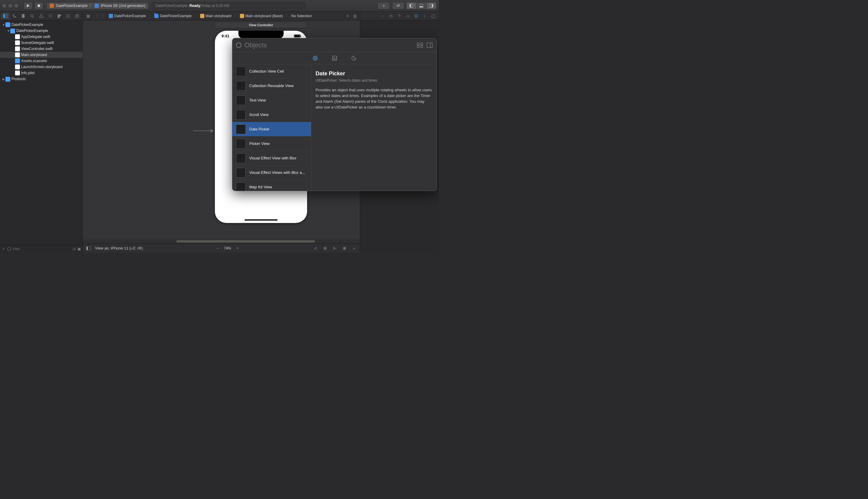 This screenshot has width=868, height=499. Describe the element at coordinates (74, 249) in the screenshot. I see `recent-filter-button: ◷` at that location.